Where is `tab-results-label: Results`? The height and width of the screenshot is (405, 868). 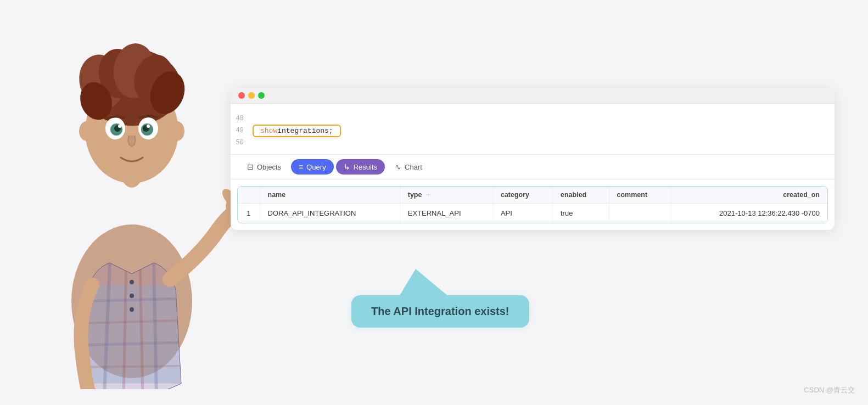 tab-results-label: Results is located at coordinates (366, 167).